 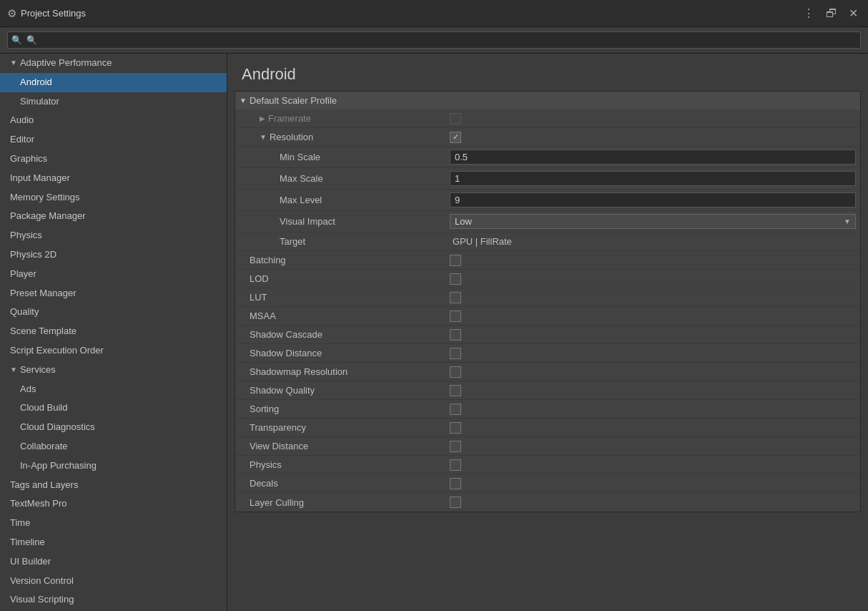 I want to click on sidebar-item-ui-builder: UI Builder, so click(x=113, y=562).